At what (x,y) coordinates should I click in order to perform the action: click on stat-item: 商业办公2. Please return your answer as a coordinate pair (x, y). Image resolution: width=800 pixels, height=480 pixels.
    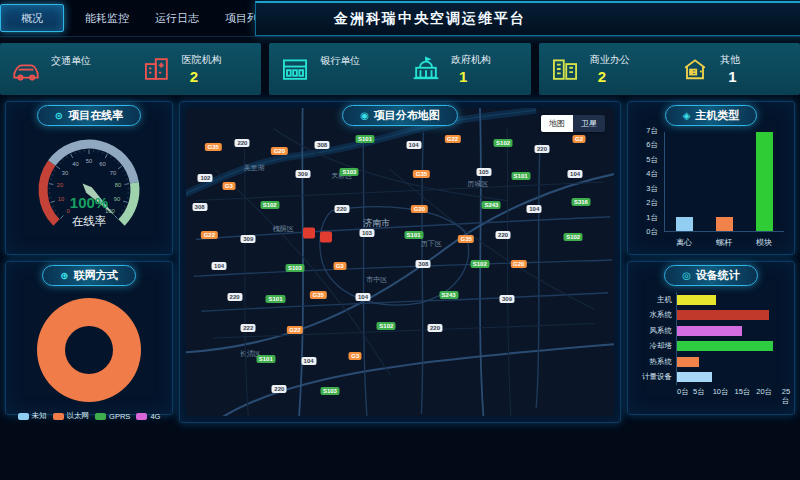
    Looking at the image, I should click on (604, 69).